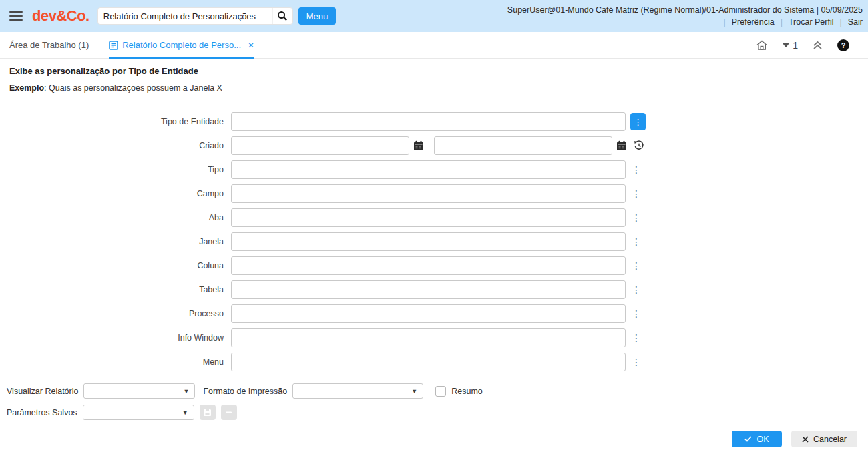 This screenshot has width=868, height=450. What do you see at coordinates (685, 10) in the screenshot?
I see `user-session-info: SuperUser@01-Mundo Café Matriz (Regime N…` at bounding box center [685, 10].